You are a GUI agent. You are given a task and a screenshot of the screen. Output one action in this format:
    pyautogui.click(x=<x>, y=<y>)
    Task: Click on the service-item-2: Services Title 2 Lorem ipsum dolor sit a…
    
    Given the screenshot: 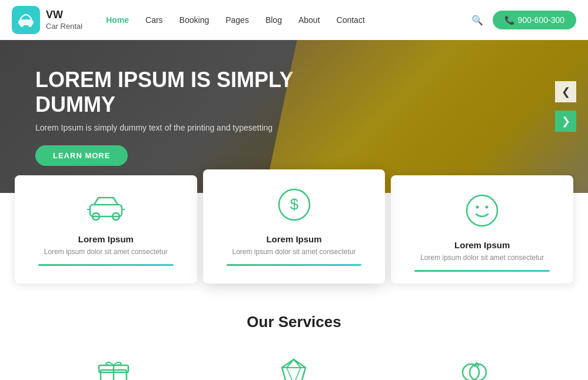 What is the action you would take?
    pyautogui.click(x=294, y=367)
    